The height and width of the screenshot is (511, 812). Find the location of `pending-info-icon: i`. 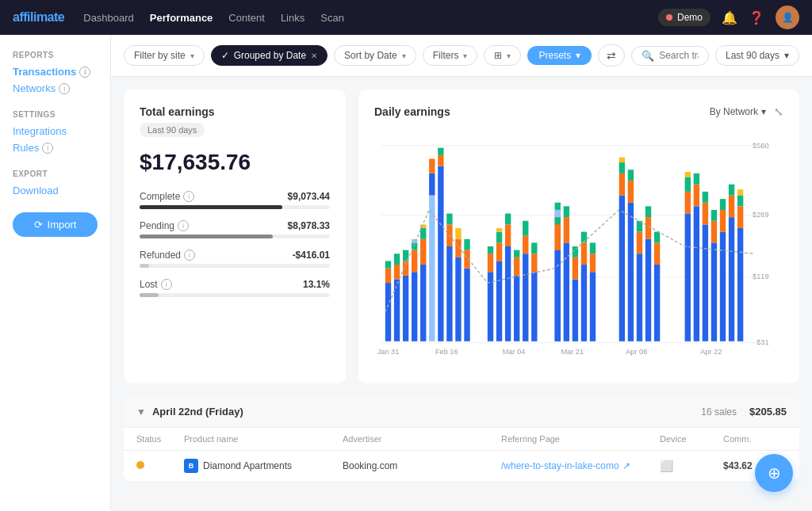

pending-info-icon: i is located at coordinates (183, 226).